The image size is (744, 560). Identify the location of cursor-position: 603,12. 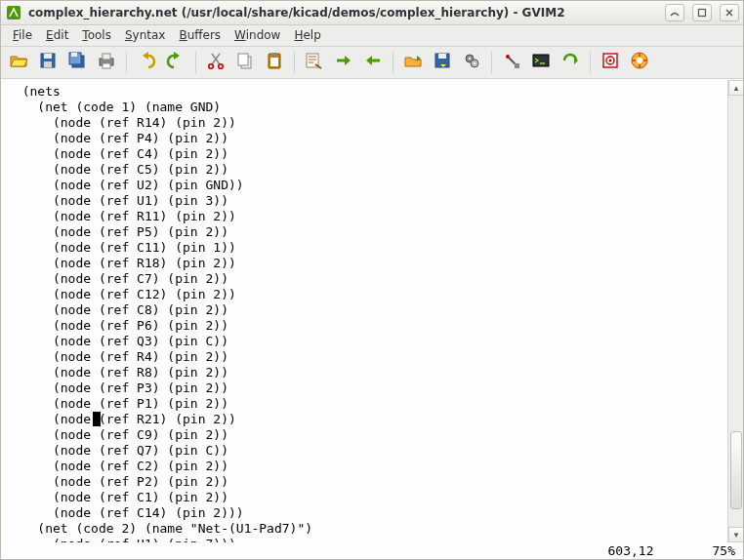
(631, 550).